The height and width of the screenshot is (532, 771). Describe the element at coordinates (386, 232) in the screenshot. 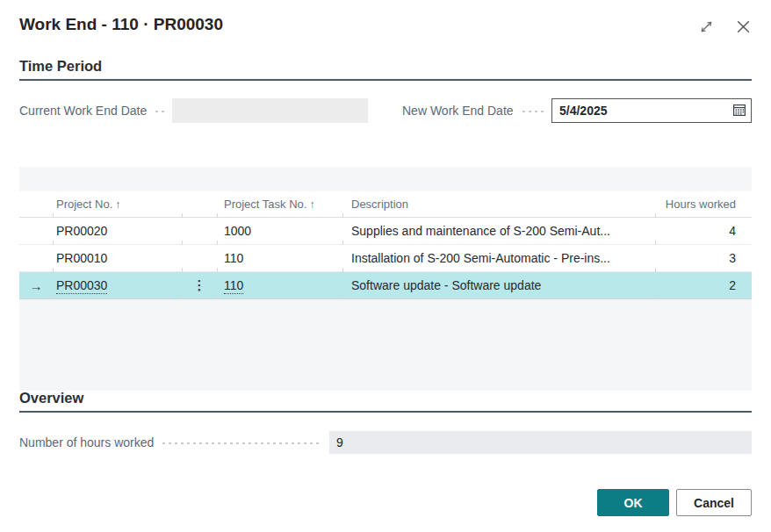

I see `table-row: PR00020 1000 Supplies and maintenance of…` at that location.